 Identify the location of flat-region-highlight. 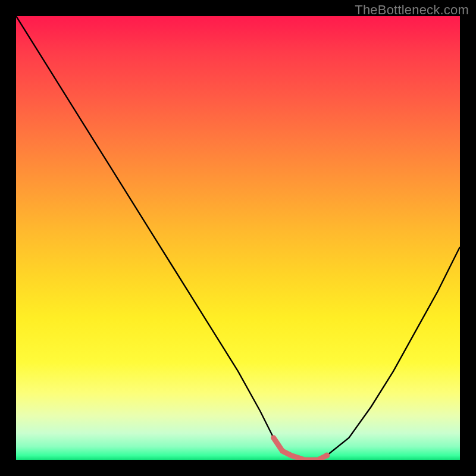
(300, 449).